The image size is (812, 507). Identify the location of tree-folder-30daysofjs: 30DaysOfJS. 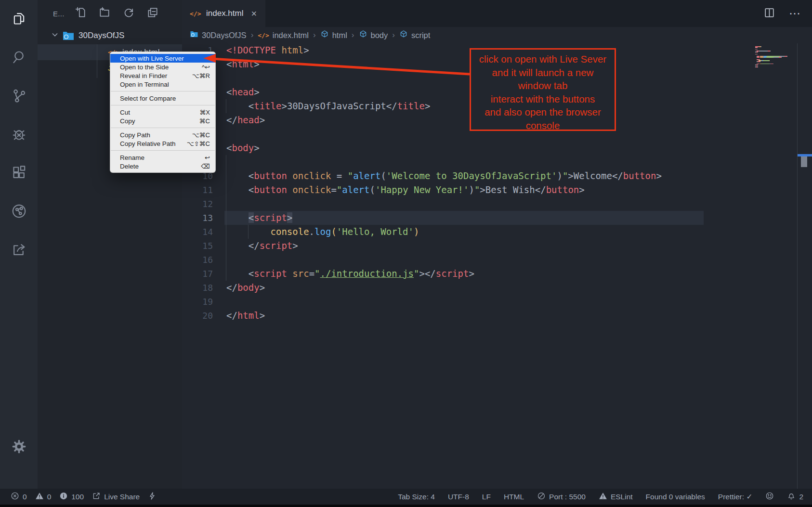
(110, 36).